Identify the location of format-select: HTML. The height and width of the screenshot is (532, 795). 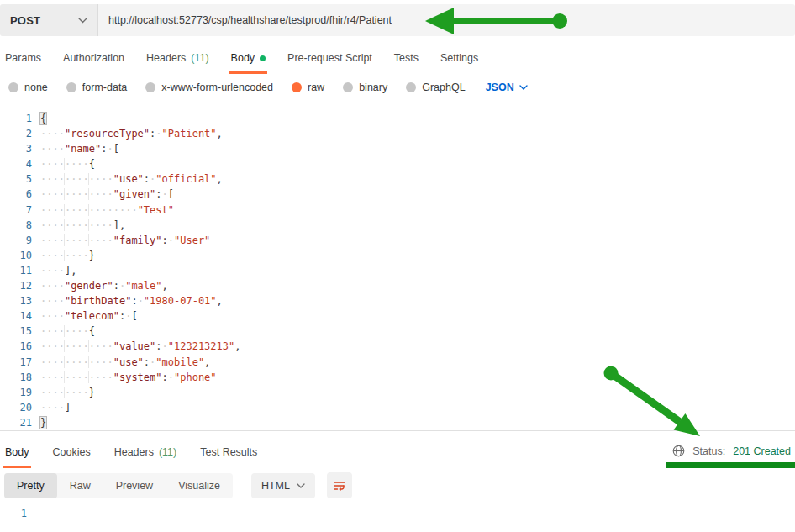
(283, 486).